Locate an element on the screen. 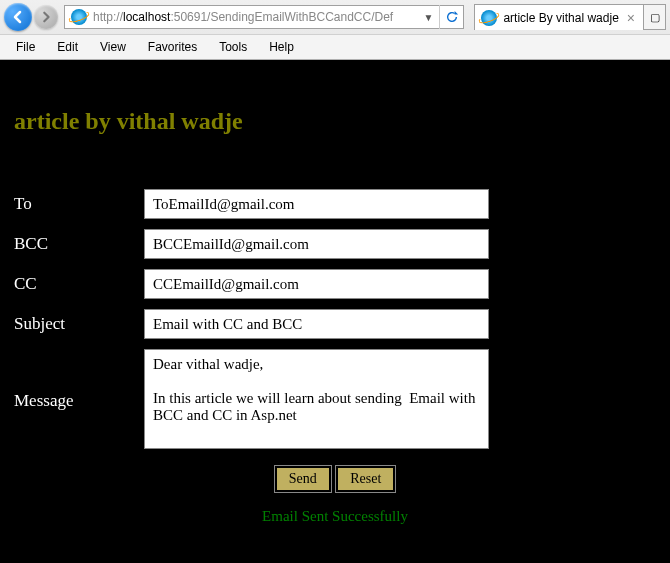 Image resolution: width=670 pixels, height=563 pixels. menu-edit: Edit is located at coordinates (68, 47).